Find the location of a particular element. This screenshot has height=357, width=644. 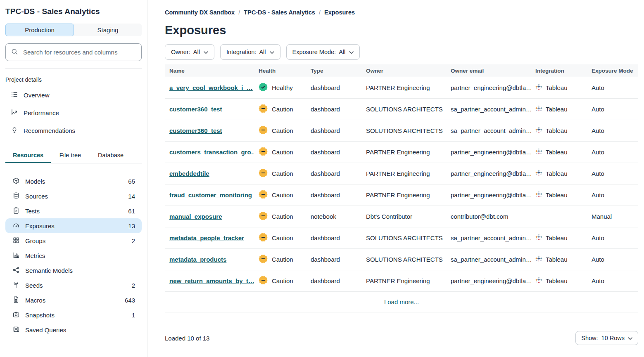

search-input is located at coordinates (79, 52).